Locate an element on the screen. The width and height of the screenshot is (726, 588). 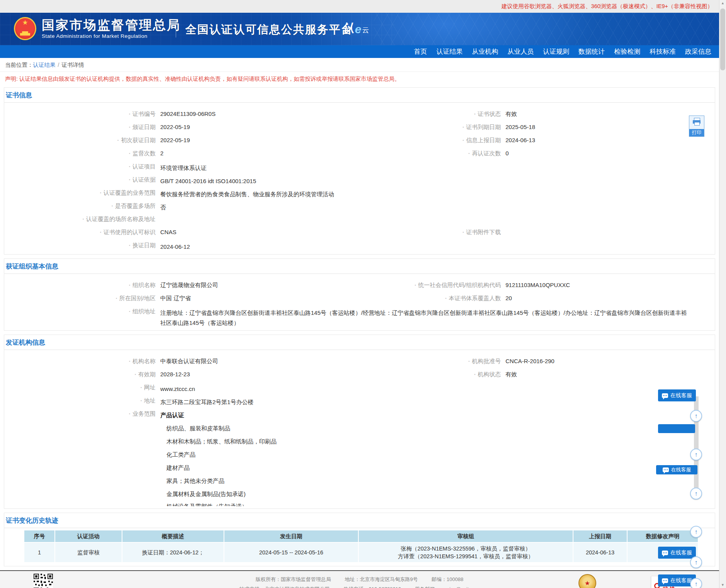
col-seq: 序号 is located at coordinates (39, 536).